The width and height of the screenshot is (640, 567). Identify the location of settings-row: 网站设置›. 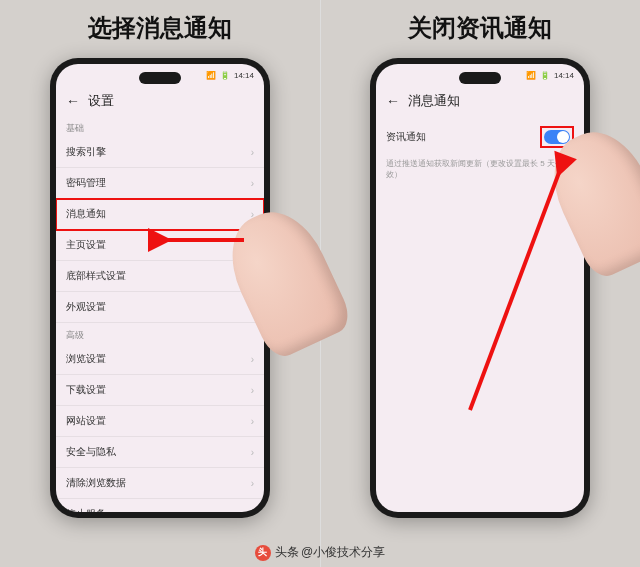
(160, 422).